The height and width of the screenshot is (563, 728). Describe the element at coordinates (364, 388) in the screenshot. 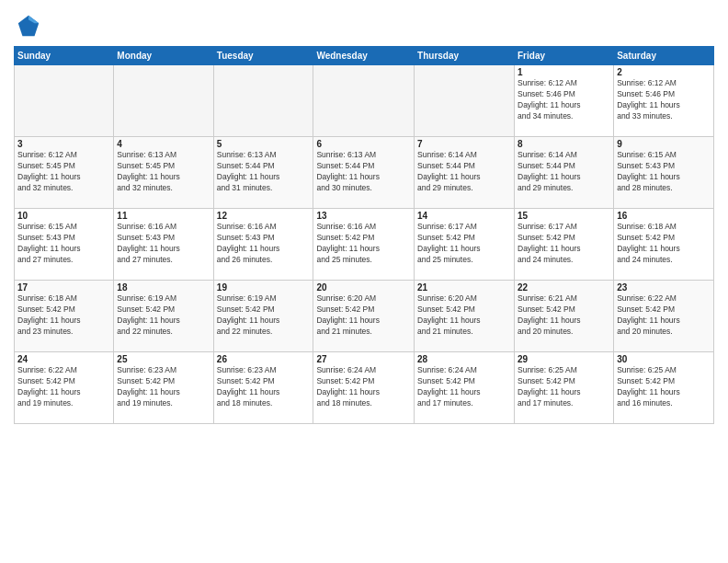

I see `calendar-week-5: 24Sunrise: 6:22 AMSunset: 5:42 PMDayligh…` at that location.